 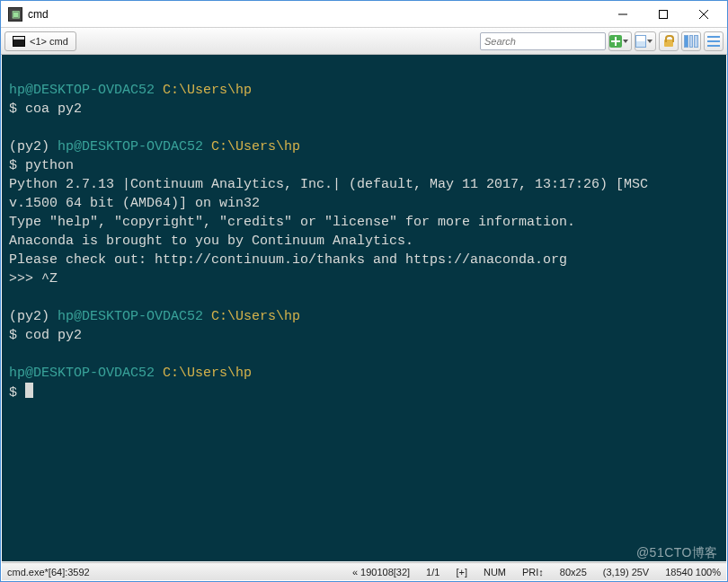 What do you see at coordinates (626, 572) in the screenshot?
I see `status-cursor: (3,19) 25V` at bounding box center [626, 572].